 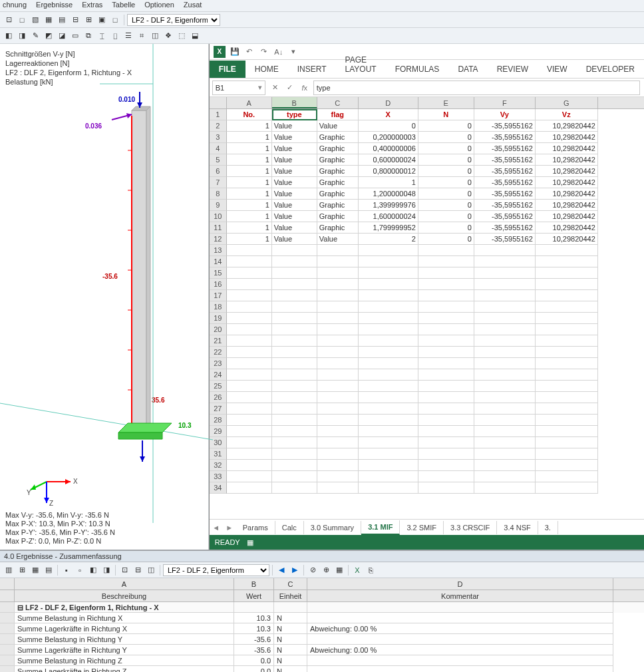 What do you see at coordinates (361, 65) in the screenshot?
I see `ribbon-tab: PAGE LAYOUT` at bounding box center [361, 65].